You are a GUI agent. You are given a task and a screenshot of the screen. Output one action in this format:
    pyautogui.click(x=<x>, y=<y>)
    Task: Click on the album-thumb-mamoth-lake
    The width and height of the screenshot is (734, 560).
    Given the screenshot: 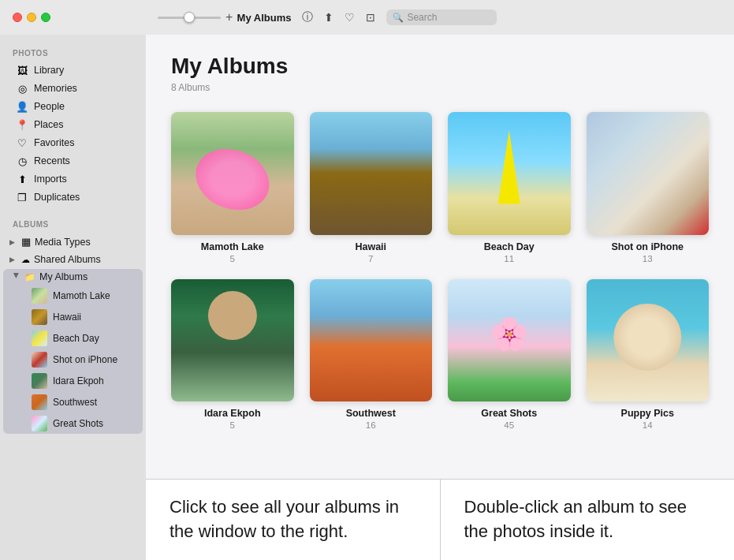 What is the action you would take?
    pyautogui.click(x=233, y=174)
    